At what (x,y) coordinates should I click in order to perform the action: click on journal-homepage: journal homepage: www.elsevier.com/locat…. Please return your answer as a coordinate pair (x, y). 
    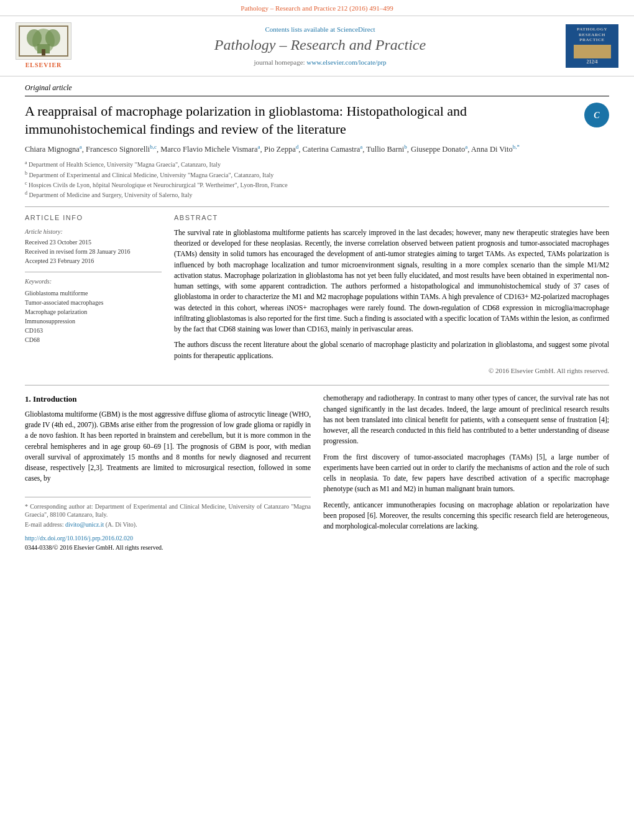
    Looking at the image, I should click on (320, 62).